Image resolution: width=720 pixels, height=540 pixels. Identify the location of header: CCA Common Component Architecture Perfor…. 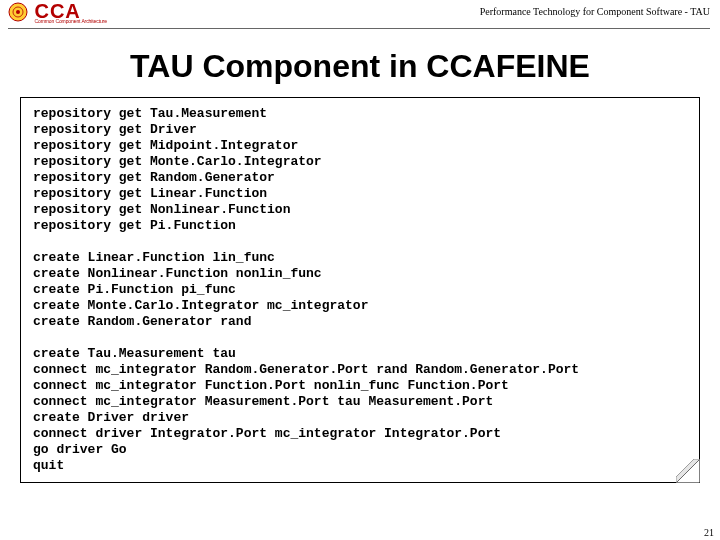
(360, 16).